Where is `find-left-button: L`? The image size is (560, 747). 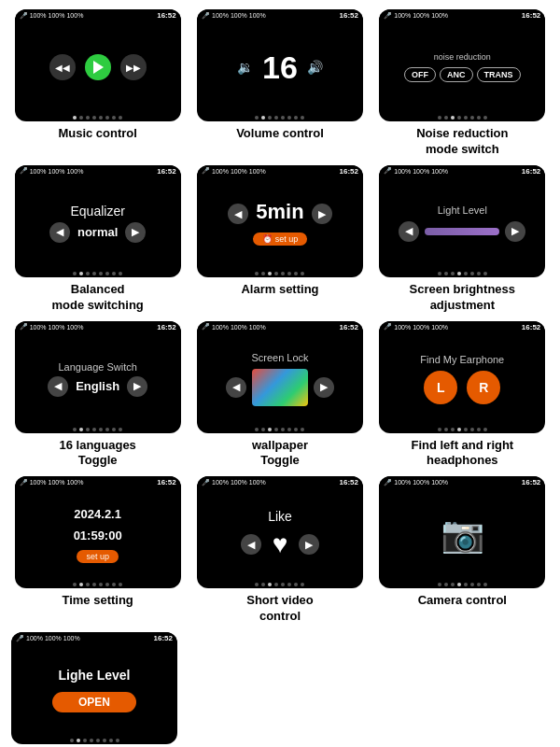 find-left-button: L is located at coordinates (441, 388).